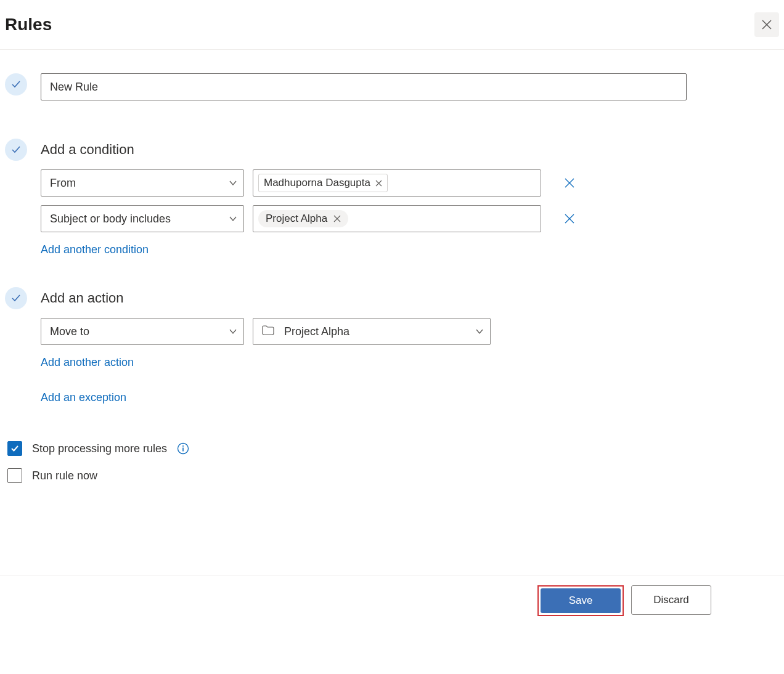 This screenshot has height=674, width=784. Describe the element at coordinates (15, 476) in the screenshot. I see `run-rule-now-checkbox` at that location.